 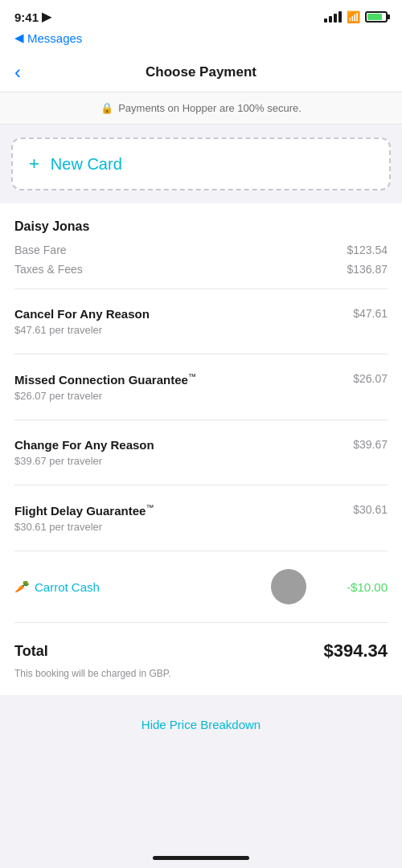 I want to click on change-any-reason-left: Change For Any Reason $39.67 per travele…, so click(x=180, y=452).